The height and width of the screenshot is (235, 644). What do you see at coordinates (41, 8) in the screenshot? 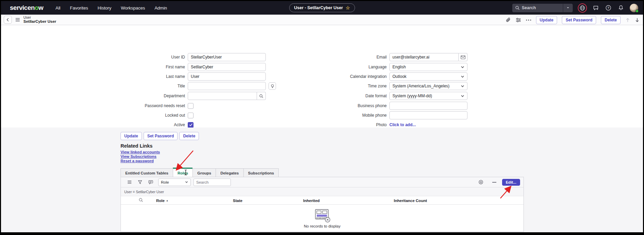
I see `logo-text-end: w` at bounding box center [41, 8].